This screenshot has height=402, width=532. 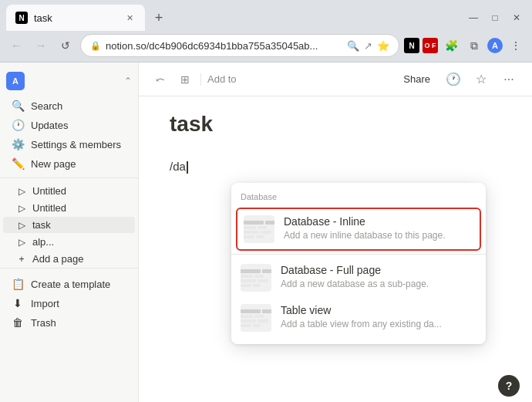 I want to click on back-icon: ⤺, so click(x=160, y=79).